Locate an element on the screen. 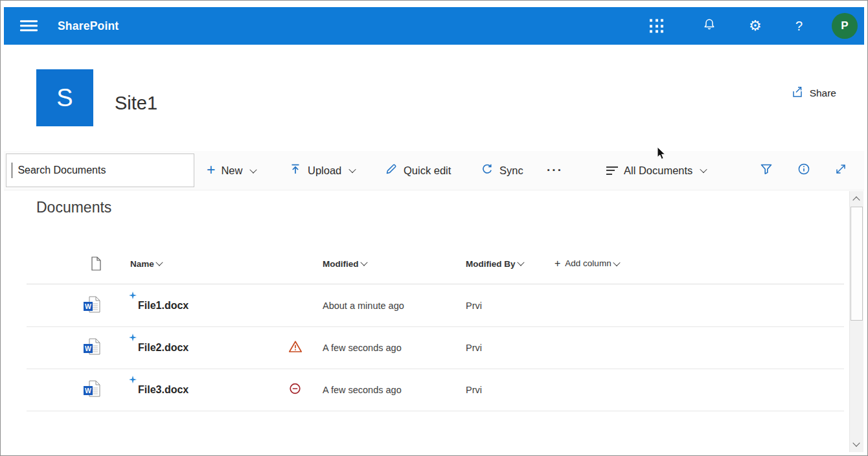 The height and width of the screenshot is (456, 868). sync-button: Sync is located at coordinates (502, 170).